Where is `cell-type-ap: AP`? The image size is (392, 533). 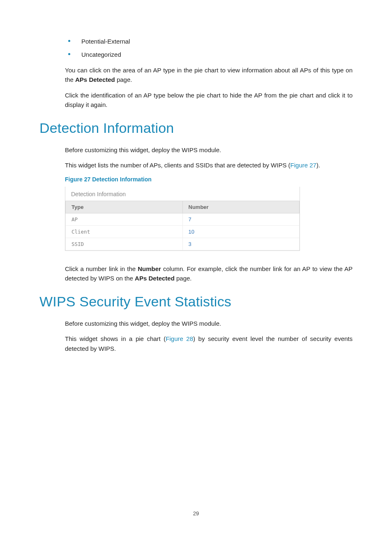 cell-type-ap: AP is located at coordinates (124, 219).